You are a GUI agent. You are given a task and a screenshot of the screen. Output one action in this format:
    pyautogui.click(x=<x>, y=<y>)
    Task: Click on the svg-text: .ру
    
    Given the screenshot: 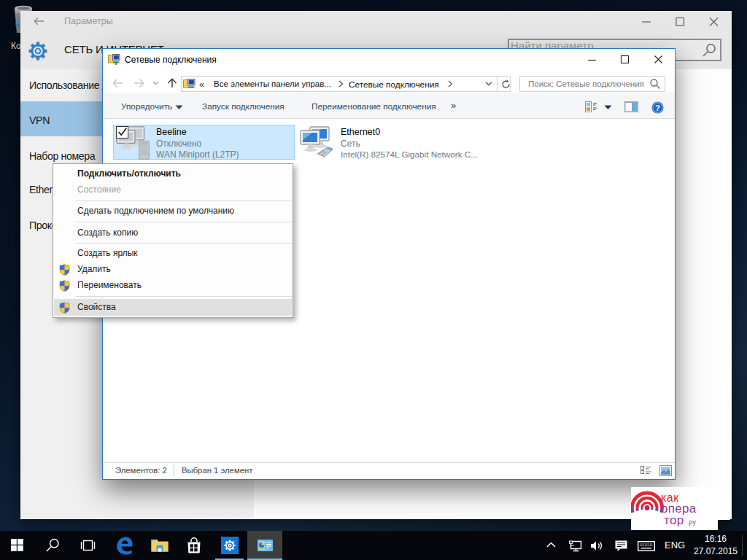 What is the action you would take?
    pyautogui.click(x=692, y=522)
    